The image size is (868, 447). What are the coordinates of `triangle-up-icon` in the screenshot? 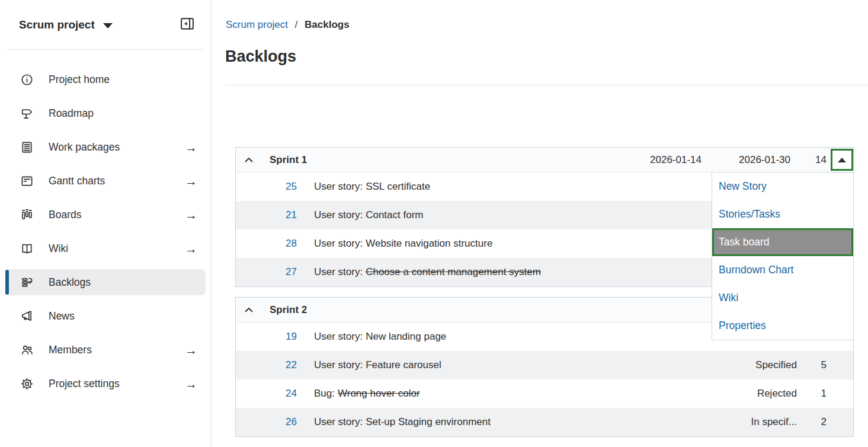 It's located at (842, 160).